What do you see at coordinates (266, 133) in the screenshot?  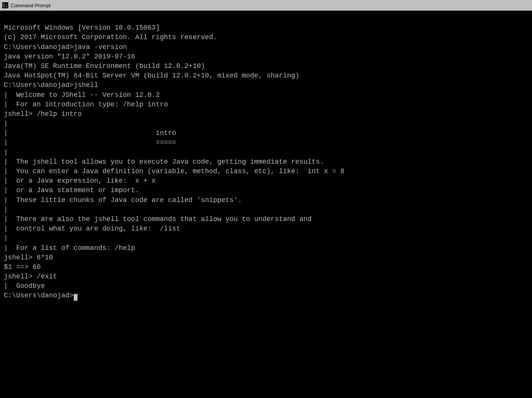 I see `terminal-line: | intro` at bounding box center [266, 133].